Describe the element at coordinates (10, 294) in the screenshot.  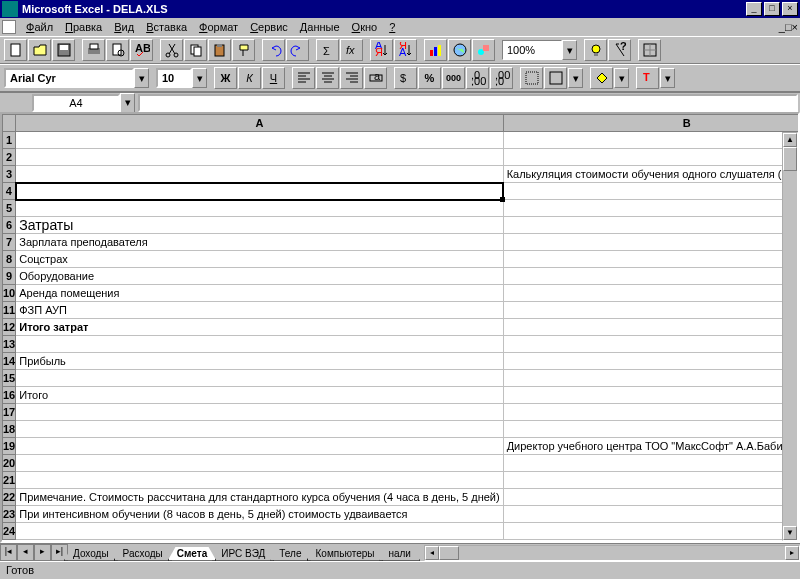
I see `row-header-10: 10` at that location.